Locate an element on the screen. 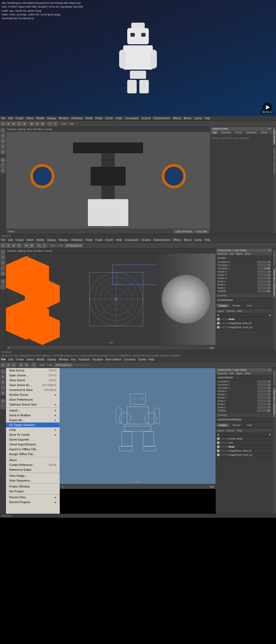 This screenshot has width=276, height=644. cb3-layers-nav-left: ◀ is located at coordinates (218, 435).